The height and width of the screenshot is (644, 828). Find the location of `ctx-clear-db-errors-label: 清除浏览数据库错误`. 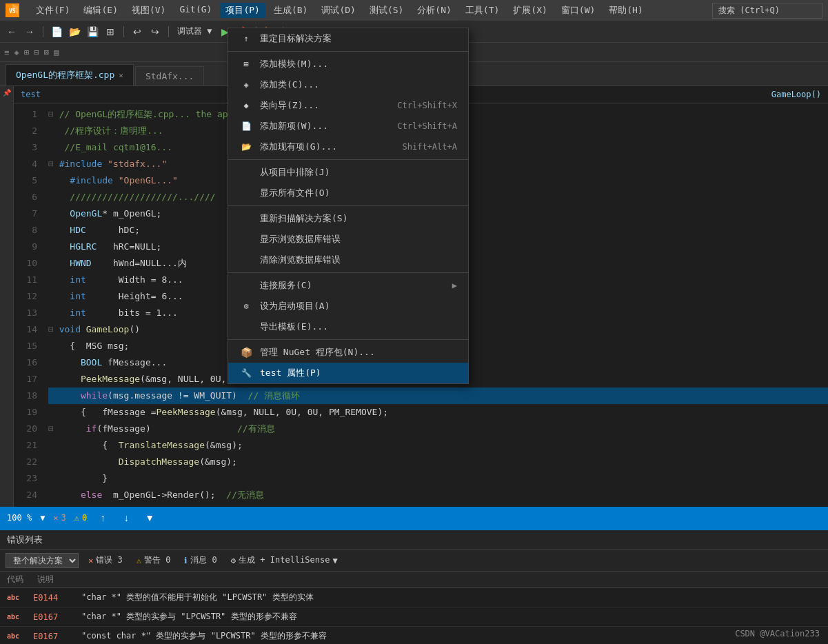

ctx-clear-db-errors-label: 清除浏览数据库错误 is located at coordinates (301, 260).